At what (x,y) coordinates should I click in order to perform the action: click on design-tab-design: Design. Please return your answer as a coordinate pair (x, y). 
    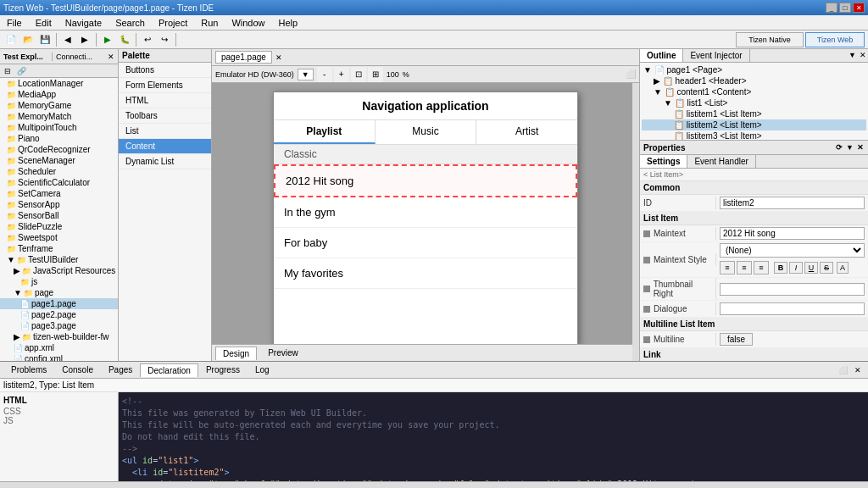
    Looking at the image, I should click on (236, 353).